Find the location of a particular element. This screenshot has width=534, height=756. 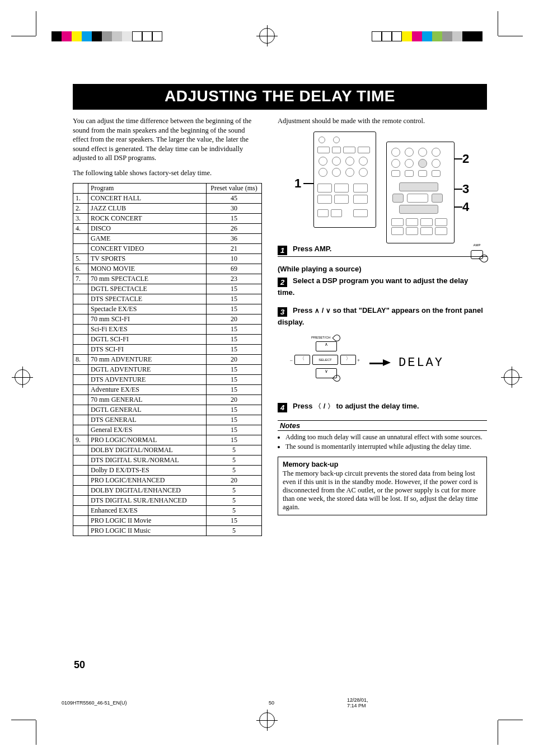

arrow-right-icon is located at coordinates (380, 363).